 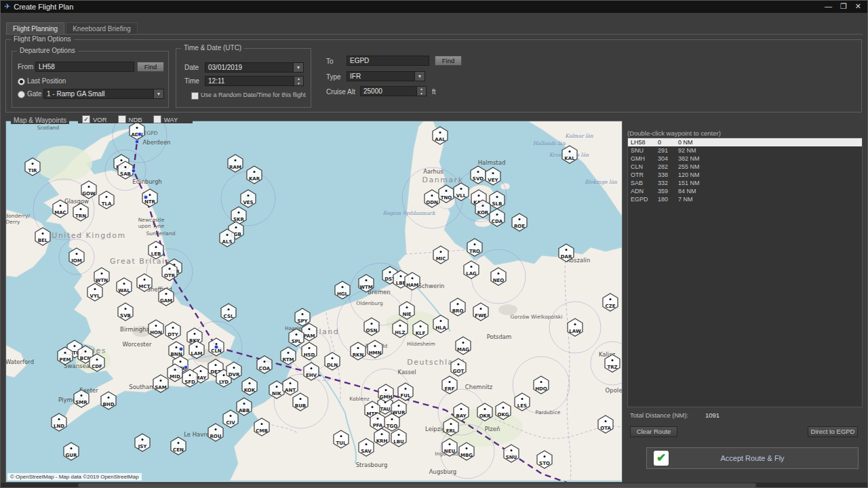 I want to click on map-waypoint-WAL: WAL, so click(x=124, y=287).